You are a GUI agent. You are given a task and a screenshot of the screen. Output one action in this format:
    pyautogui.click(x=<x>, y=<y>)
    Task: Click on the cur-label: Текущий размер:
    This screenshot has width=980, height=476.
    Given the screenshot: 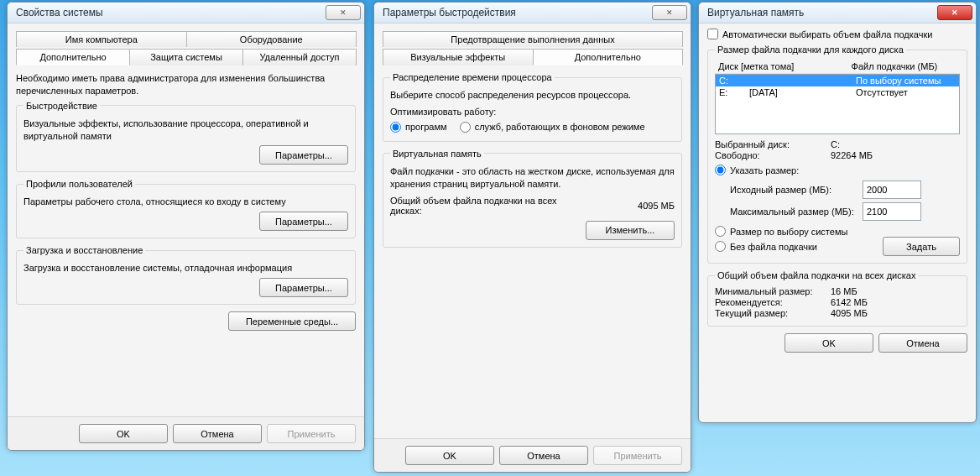 What is the action you would take?
    pyautogui.click(x=769, y=313)
    